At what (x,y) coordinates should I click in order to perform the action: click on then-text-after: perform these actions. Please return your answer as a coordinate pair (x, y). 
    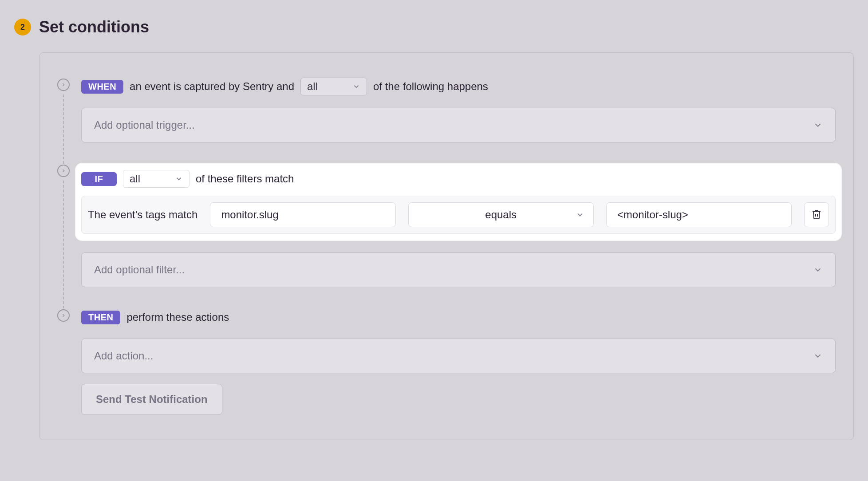
    Looking at the image, I should click on (178, 317).